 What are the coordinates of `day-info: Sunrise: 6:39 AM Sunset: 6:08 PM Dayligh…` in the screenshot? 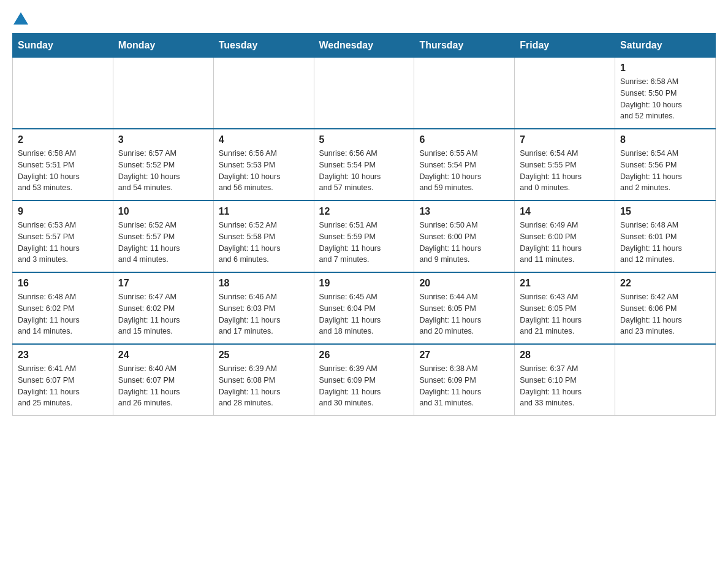 It's located at (264, 386).